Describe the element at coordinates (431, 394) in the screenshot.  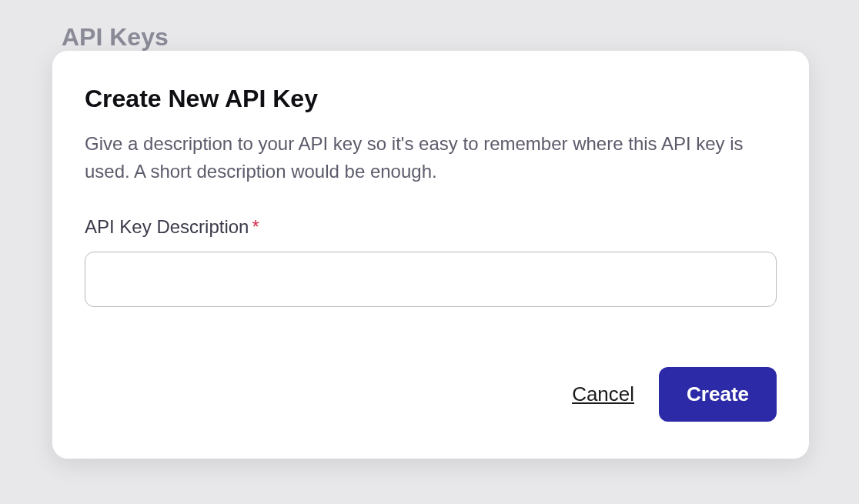
I see `modal-actions: Cancel Create` at that location.